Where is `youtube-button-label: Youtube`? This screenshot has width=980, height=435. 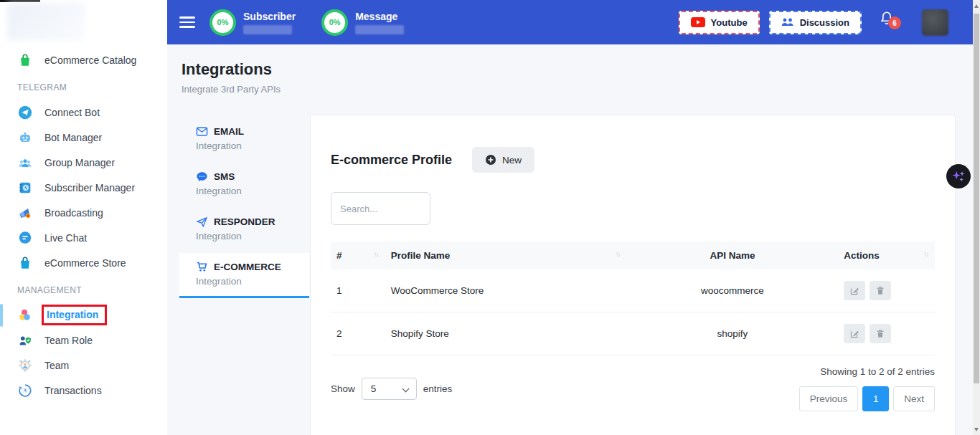
youtube-button-label: Youtube is located at coordinates (729, 23).